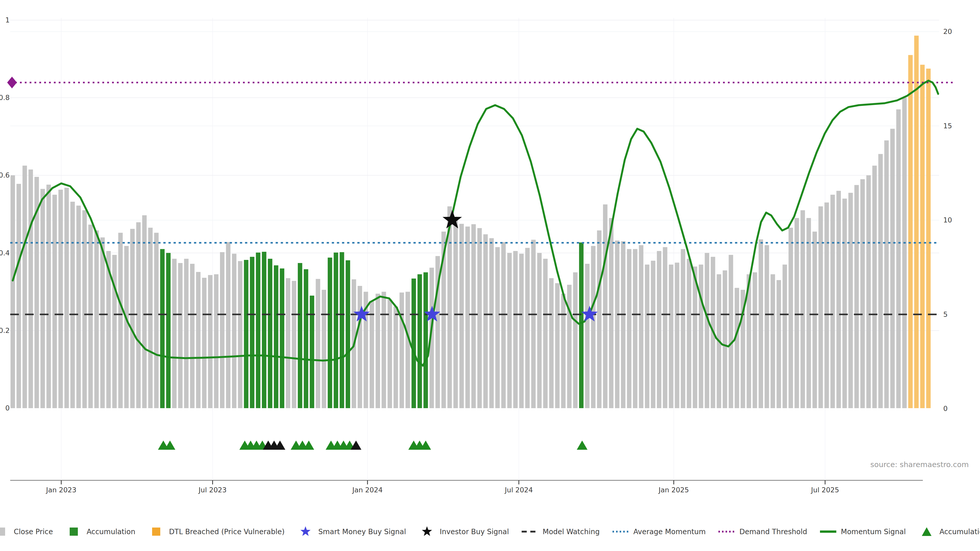 The image size is (980, 551). I want to click on line-swatch-icon, so click(828, 532).